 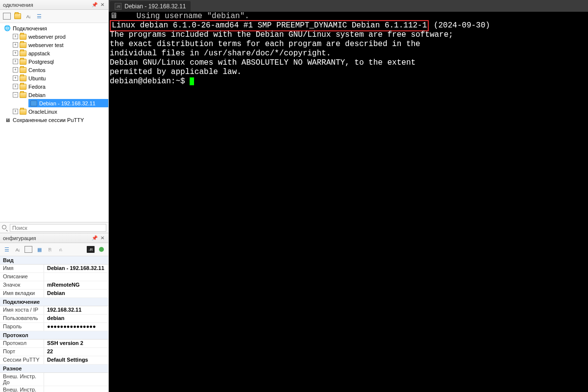 I want to click on tree-item-debian-connection: Debian - 192.168.32.11, so click(x=69, y=103).